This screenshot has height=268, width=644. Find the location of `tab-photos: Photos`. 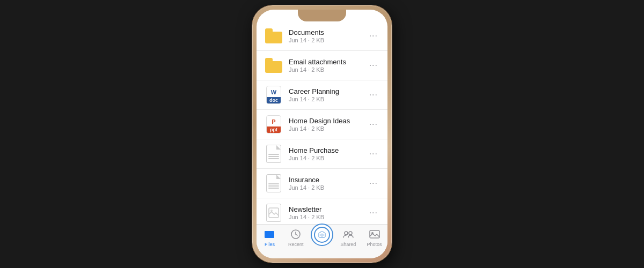

tab-photos: Photos is located at coordinates (375, 237).